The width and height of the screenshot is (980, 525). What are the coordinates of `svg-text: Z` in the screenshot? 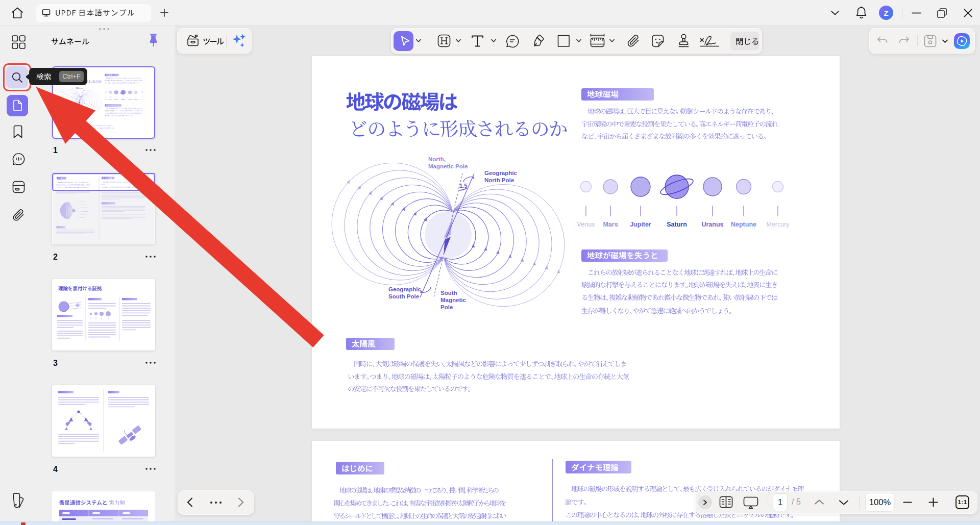 It's located at (886, 13).